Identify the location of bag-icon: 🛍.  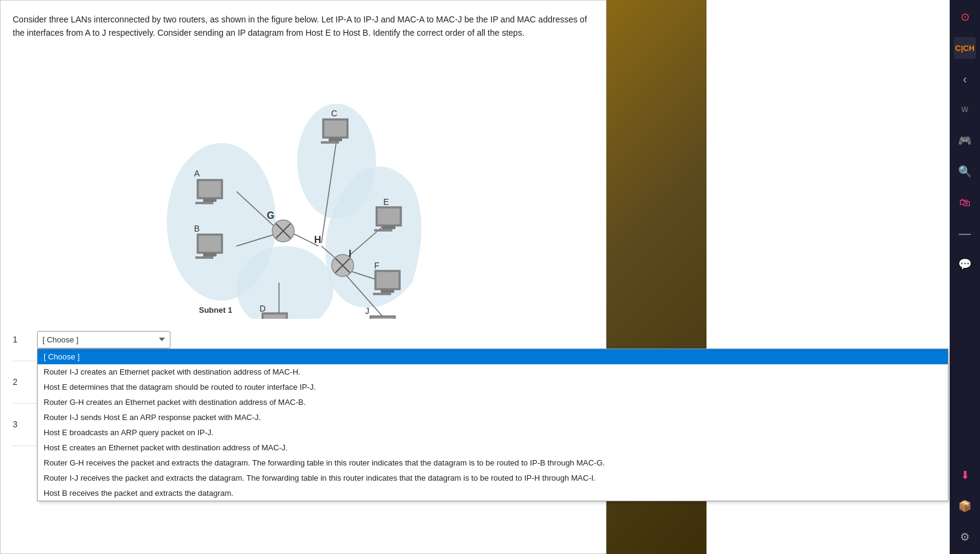
(965, 202).